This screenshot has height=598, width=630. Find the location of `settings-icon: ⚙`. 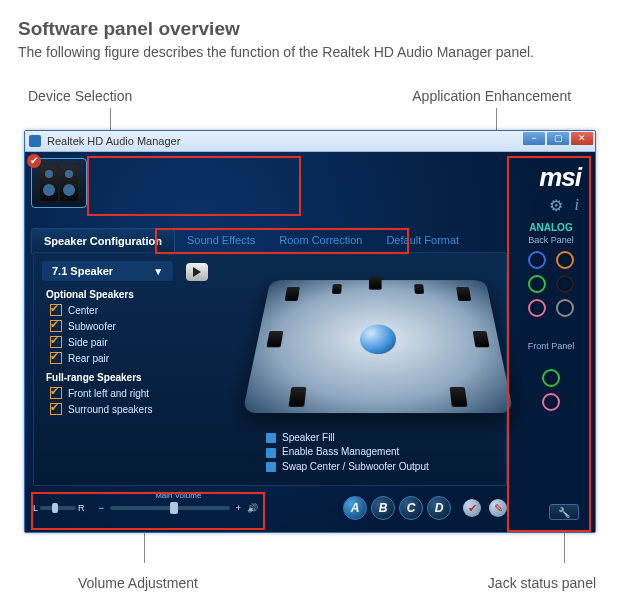

settings-icon: ⚙ is located at coordinates (556, 206).